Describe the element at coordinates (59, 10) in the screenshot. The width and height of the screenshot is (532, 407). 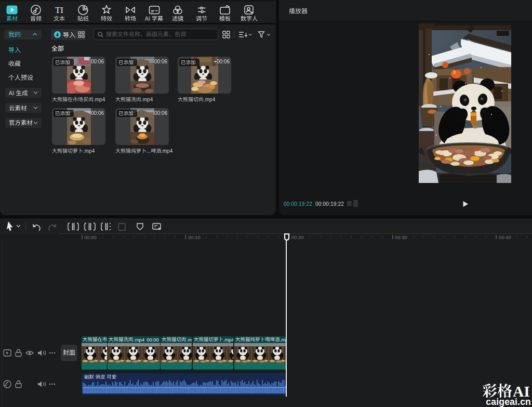
I see `svg-text: TI` at that location.